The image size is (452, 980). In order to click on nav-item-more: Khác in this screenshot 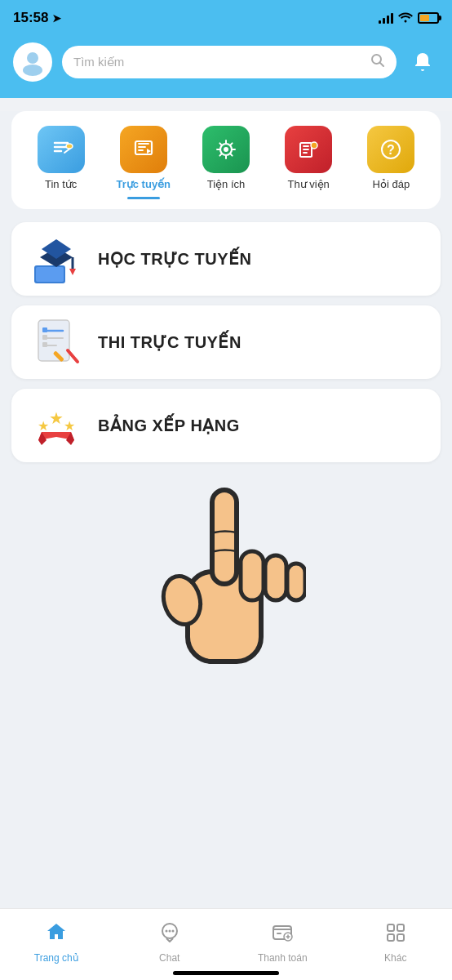, I will do `click(397, 941)`.